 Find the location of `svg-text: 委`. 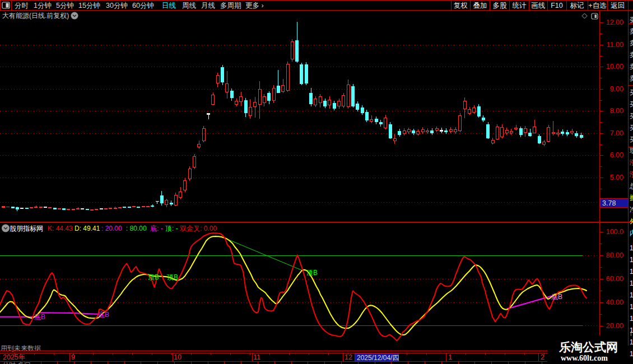

svg-text: 委 is located at coordinates (631, 20).